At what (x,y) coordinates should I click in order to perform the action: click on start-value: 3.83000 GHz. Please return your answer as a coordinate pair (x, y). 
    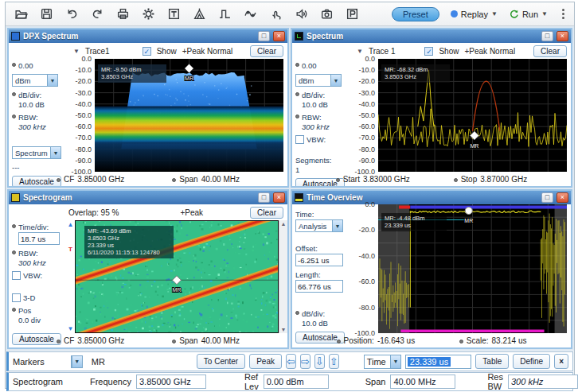
    Looking at the image, I should click on (387, 180).